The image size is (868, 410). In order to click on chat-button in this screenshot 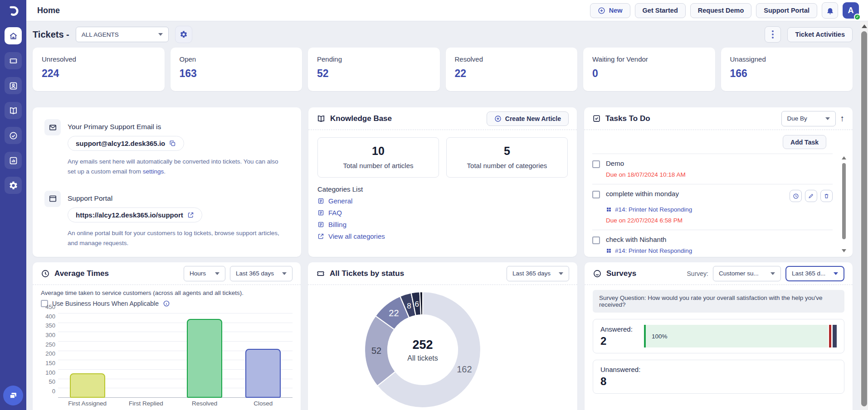, I will do `click(13, 396)`.